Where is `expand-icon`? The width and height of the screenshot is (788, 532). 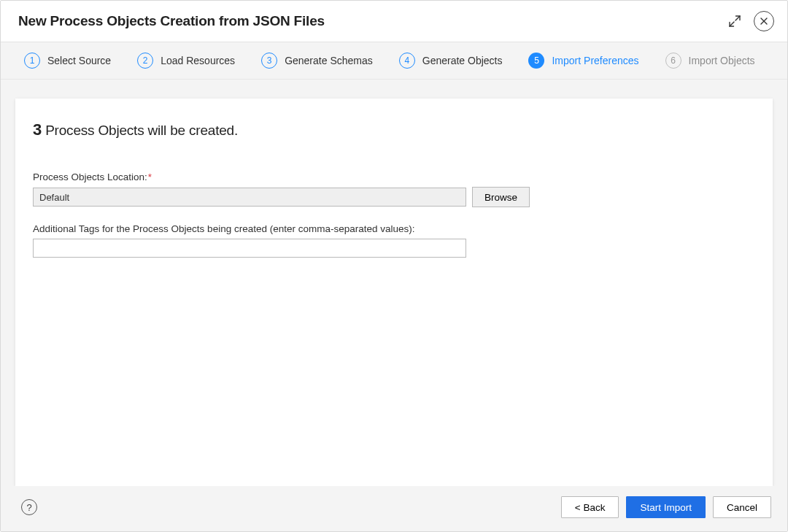 expand-icon is located at coordinates (735, 21).